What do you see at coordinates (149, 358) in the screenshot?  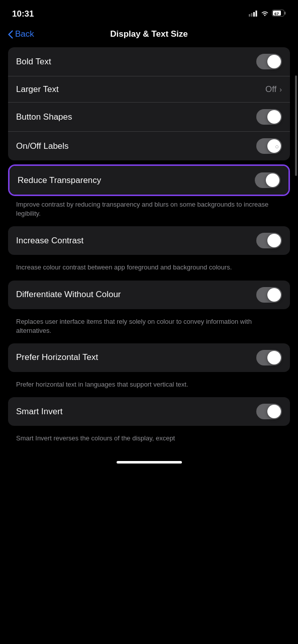 I see `prefer-horizontal-group: Prefer Horizontal Text` at bounding box center [149, 358].